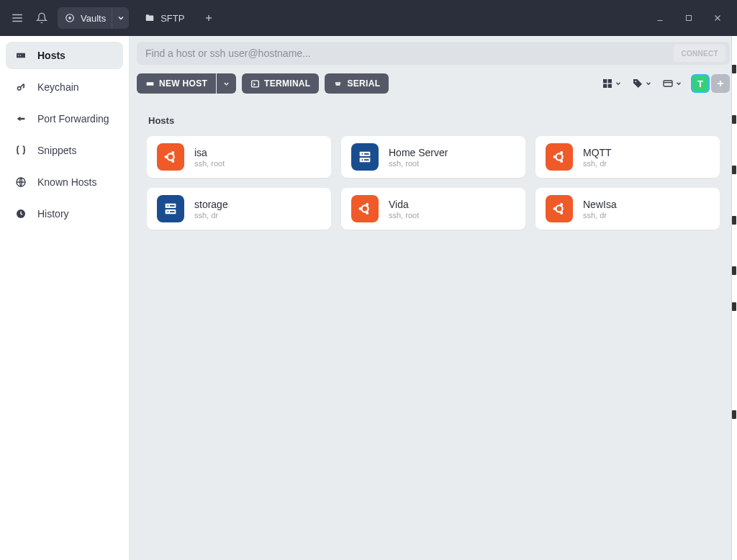 This screenshot has width=737, height=560. I want to click on hamburger-icon, so click(17, 18).